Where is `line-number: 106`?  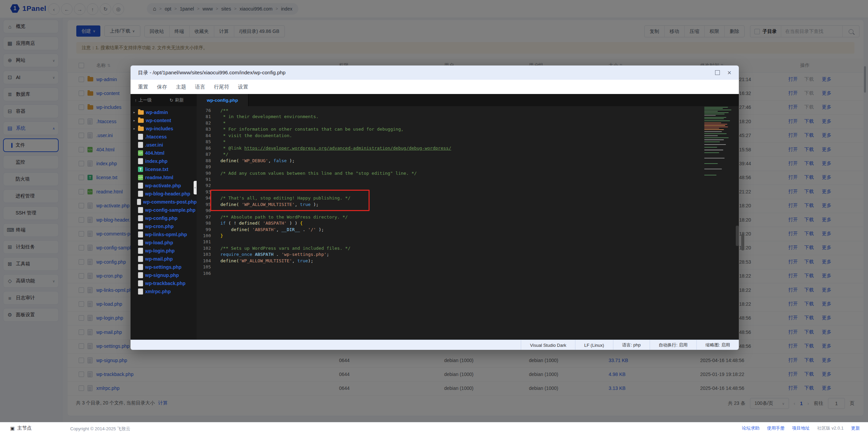
line-number: 106 is located at coordinates (204, 273).